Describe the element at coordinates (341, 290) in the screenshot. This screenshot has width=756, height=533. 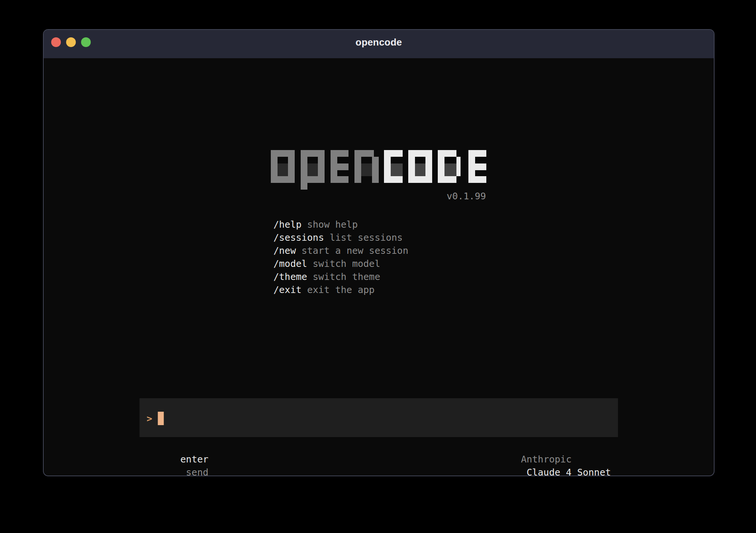
I see `command-description: exit the app` at that location.